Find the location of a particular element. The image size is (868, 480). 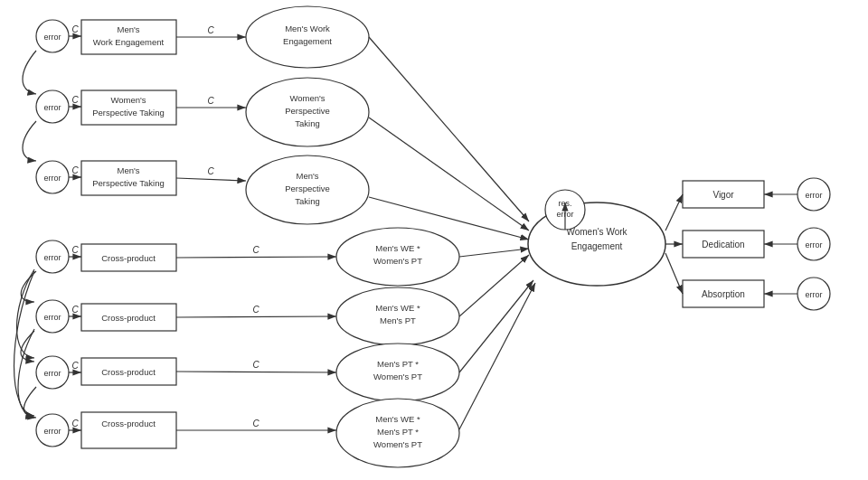

label-cross-product-4: Cross-product is located at coordinates (128, 423).